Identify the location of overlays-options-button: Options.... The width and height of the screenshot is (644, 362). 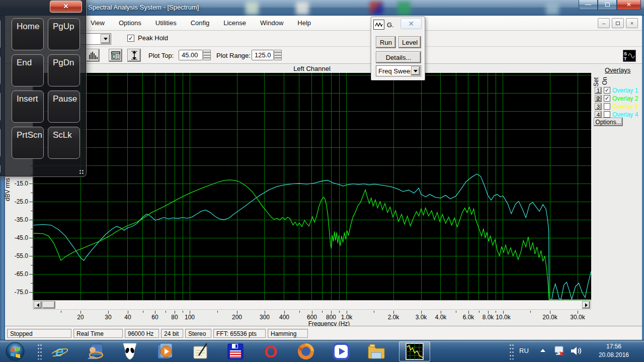
(608, 122).